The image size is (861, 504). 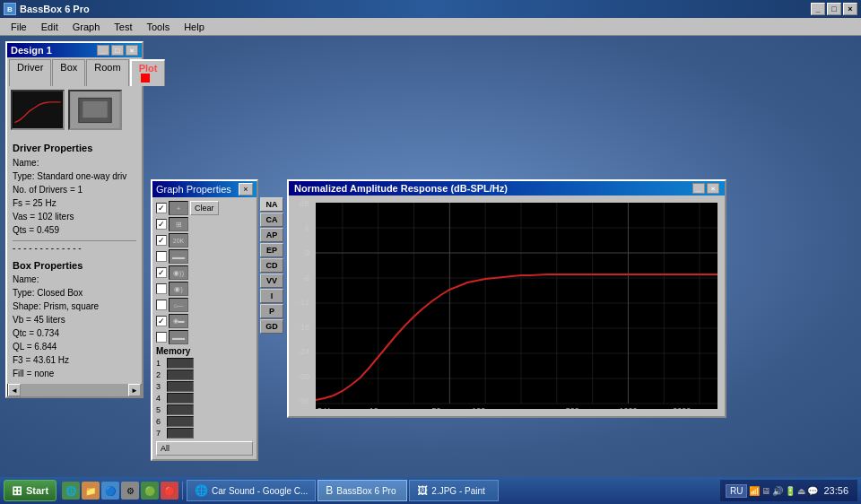 I want to click on mem-row-5: 5, so click(x=204, y=410).